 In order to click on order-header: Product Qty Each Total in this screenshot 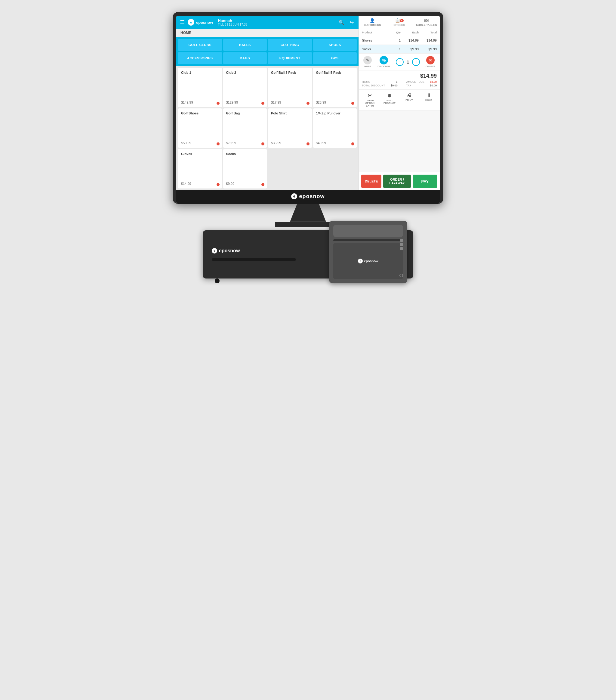, I will do `click(399, 33)`.